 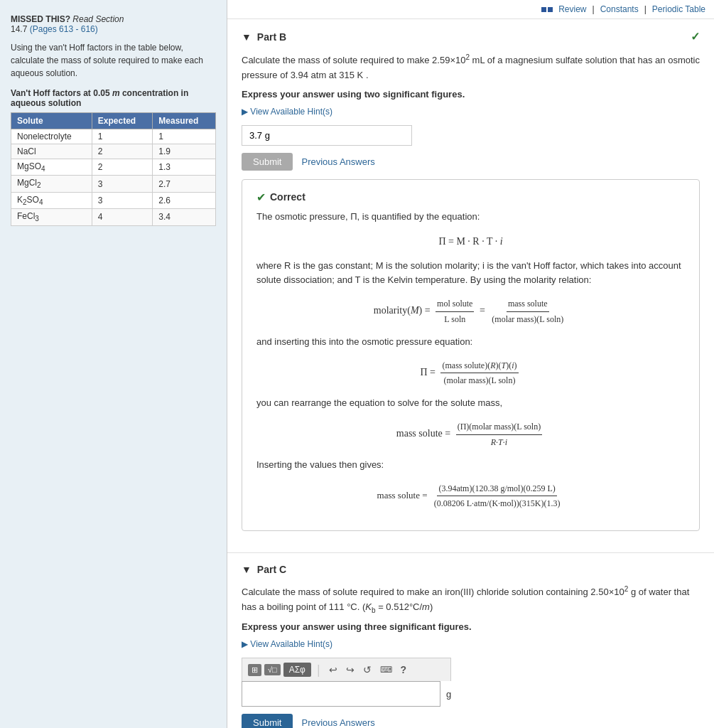 I want to click on part-c-unit: g, so click(x=449, y=694).